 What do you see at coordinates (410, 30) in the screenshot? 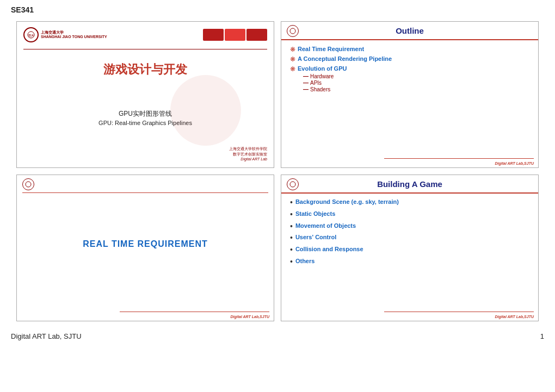
I see `slide-2-title: Outline` at bounding box center [410, 30].